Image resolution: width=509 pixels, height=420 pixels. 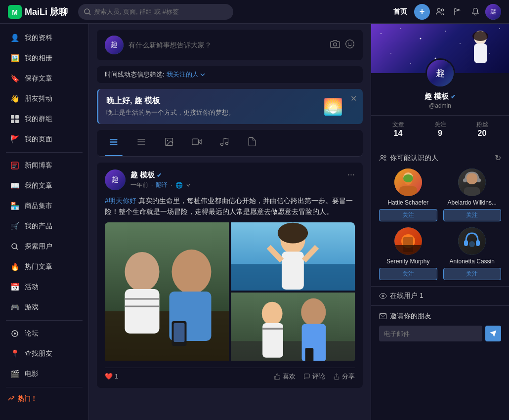 I want to click on verified-badge: ✔, so click(x=159, y=175).